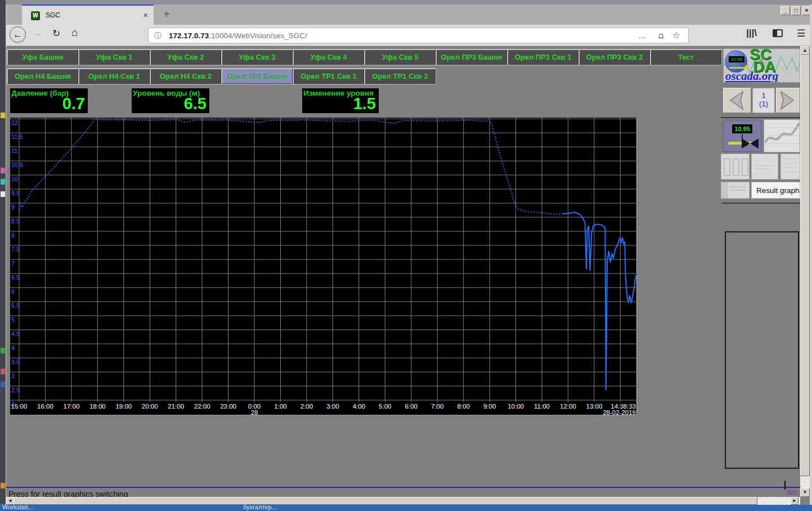 This screenshot has height=511, width=812. I want to click on scene-button: Уфа Скв 3, so click(257, 57).